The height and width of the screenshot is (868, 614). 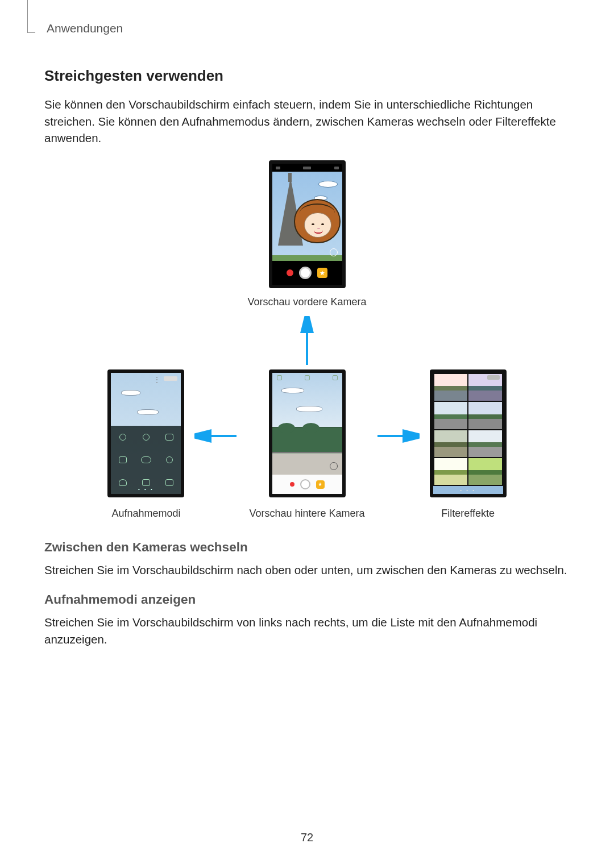 What do you see at coordinates (307, 547) in the screenshot?
I see `subsection-title-switch-camera: Zwischen den Kameras wechseln` at bounding box center [307, 547].